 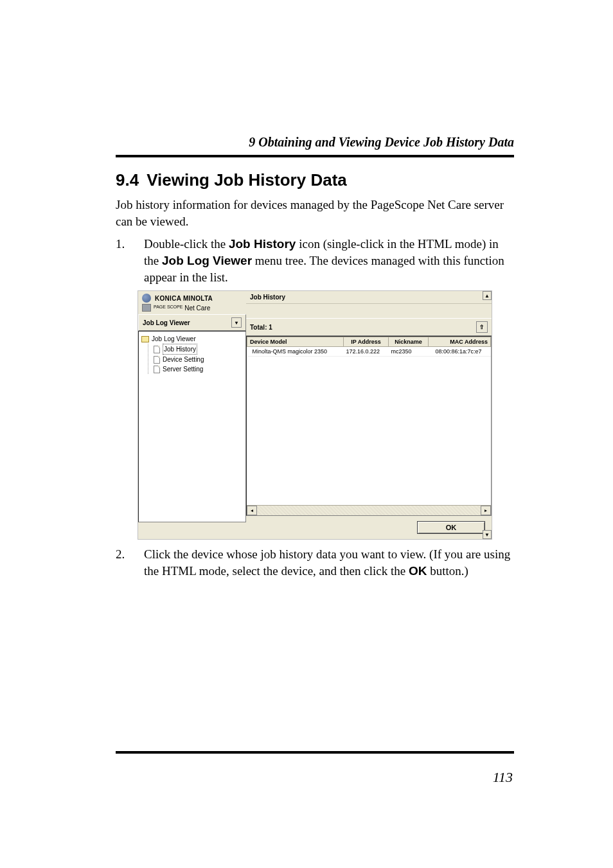 What do you see at coordinates (366, 342) in the screenshot?
I see `col-ip-address: IP Address` at bounding box center [366, 342].